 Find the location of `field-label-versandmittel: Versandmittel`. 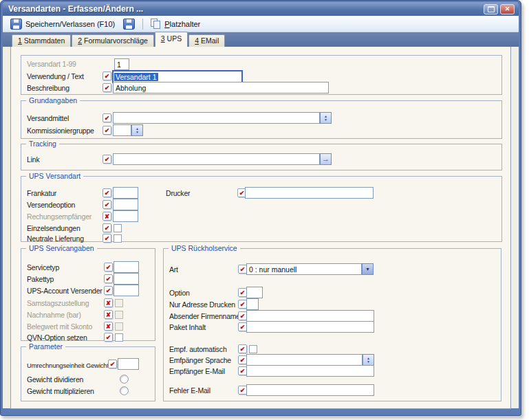

field-label-versandmittel: Versandmittel is located at coordinates (48, 118).